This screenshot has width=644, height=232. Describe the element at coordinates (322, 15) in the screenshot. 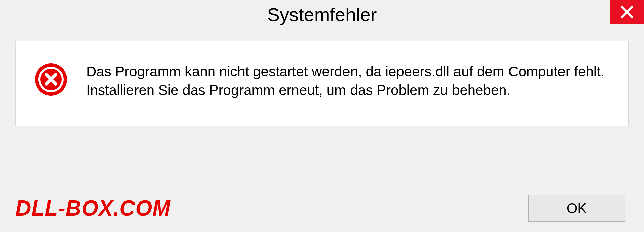

I see `dialog-title: Systemfehler` at that location.